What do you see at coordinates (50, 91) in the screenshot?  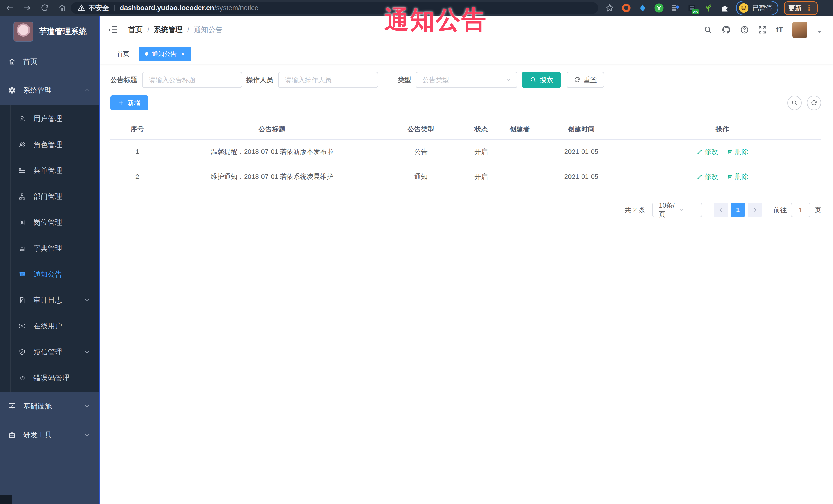 I see `sidebar-item-system-mgmt: 系统管理` at bounding box center [50, 91].